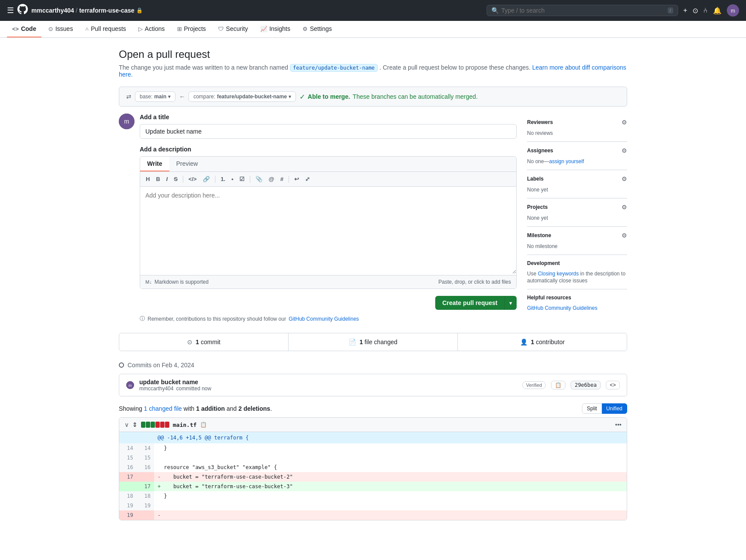 This screenshot has width=746, height=560. Describe the element at coordinates (624, 235) in the screenshot. I see `milestone-gear-icon: ⚙` at that location.